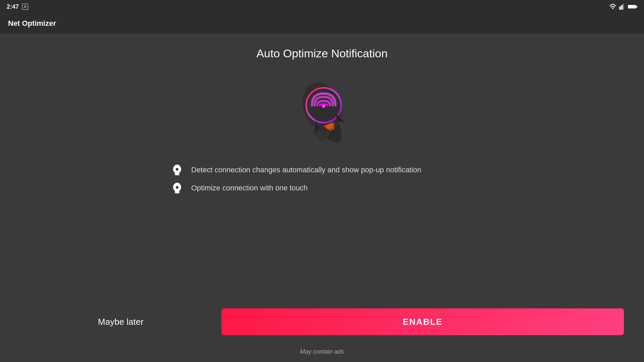 This screenshot has width=644, height=362. Describe the element at coordinates (306, 170) in the screenshot. I see `feature-text-1: Detect connection changes automatically …` at that location.